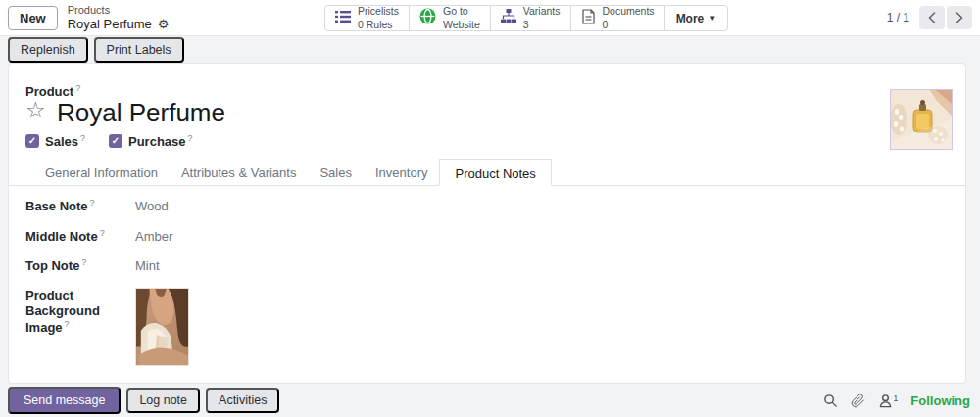 This screenshot has width=980, height=417. I want to click on purchase-checkbox-label: Purchase?, so click(161, 141).